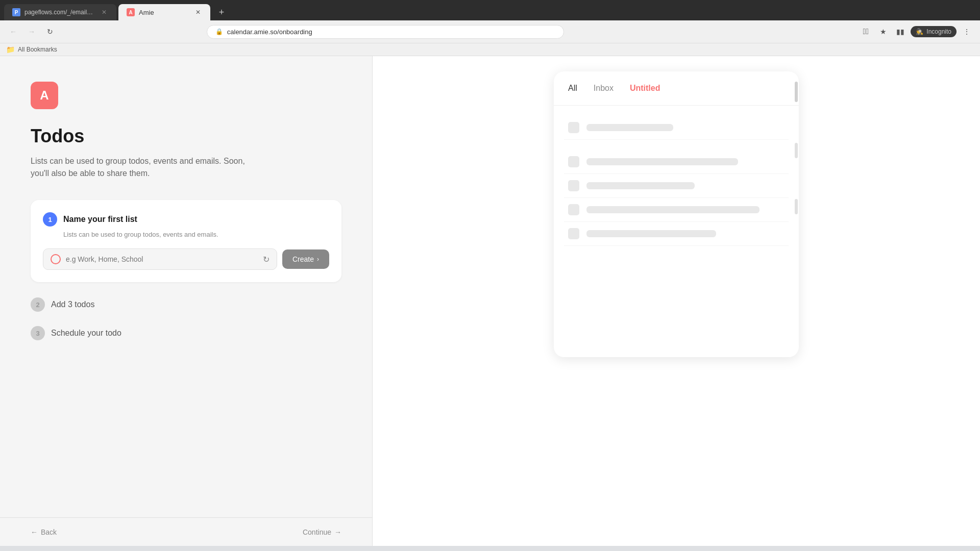  Describe the element at coordinates (270, 32) in the screenshot. I see `address-text: calendar.amie.so/onboarding` at that location.